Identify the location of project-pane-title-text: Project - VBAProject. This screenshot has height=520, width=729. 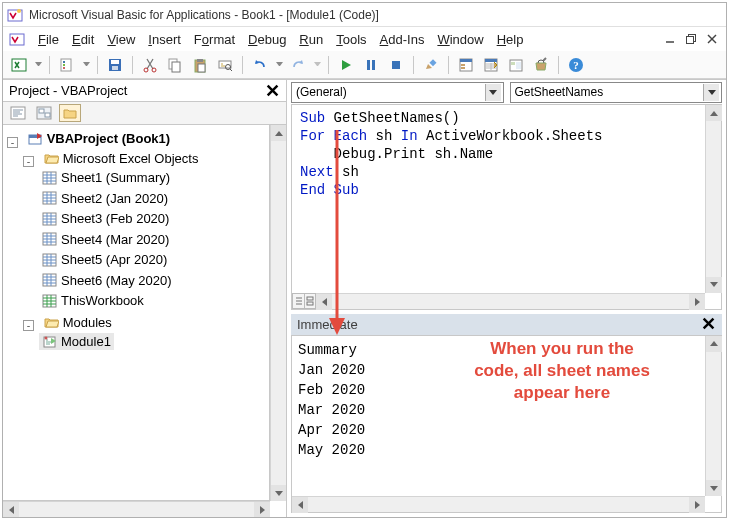
(137, 90).